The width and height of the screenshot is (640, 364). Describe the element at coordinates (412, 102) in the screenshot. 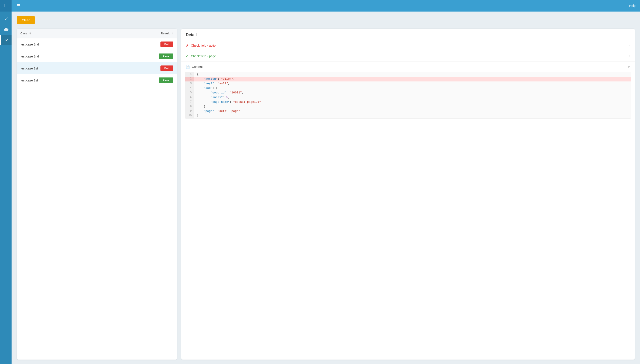

I see `line-content: "page_name": "detail_page101"` at that location.